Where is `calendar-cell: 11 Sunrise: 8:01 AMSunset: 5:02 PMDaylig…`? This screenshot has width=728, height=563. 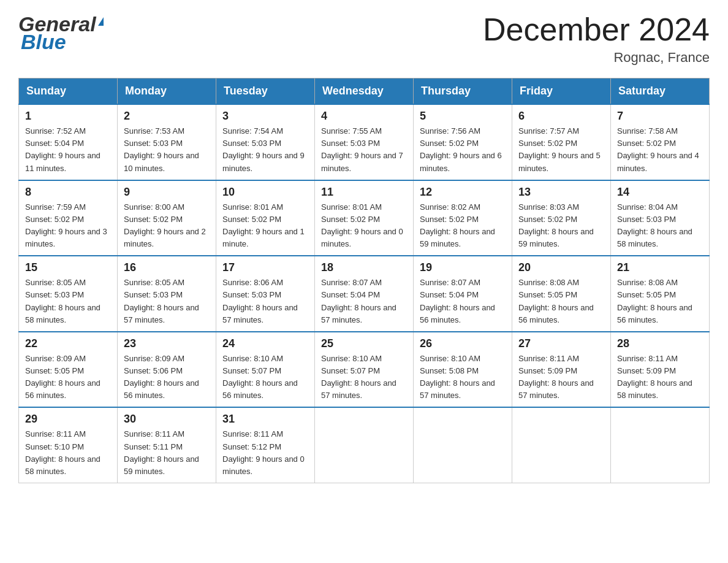
calendar-cell: 11 Sunrise: 8:01 AMSunset: 5:02 PMDaylig… is located at coordinates (364, 218).